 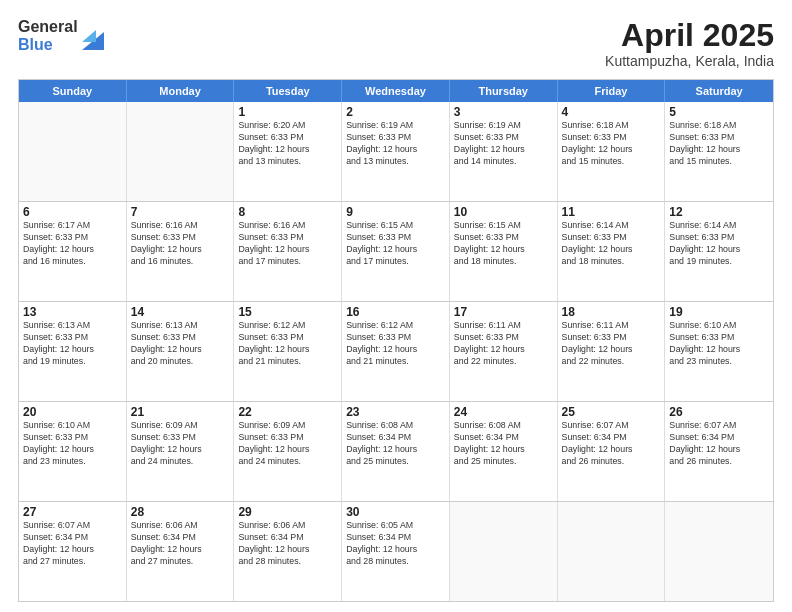 What do you see at coordinates (612, 312) in the screenshot?
I see `day-number: 18` at bounding box center [612, 312].